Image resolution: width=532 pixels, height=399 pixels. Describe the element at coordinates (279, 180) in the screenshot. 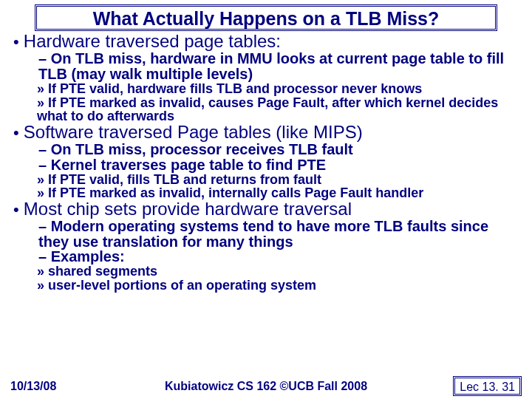

I see `software-sub2a: If PTE valid, fills TLB and returns from…` at that location.